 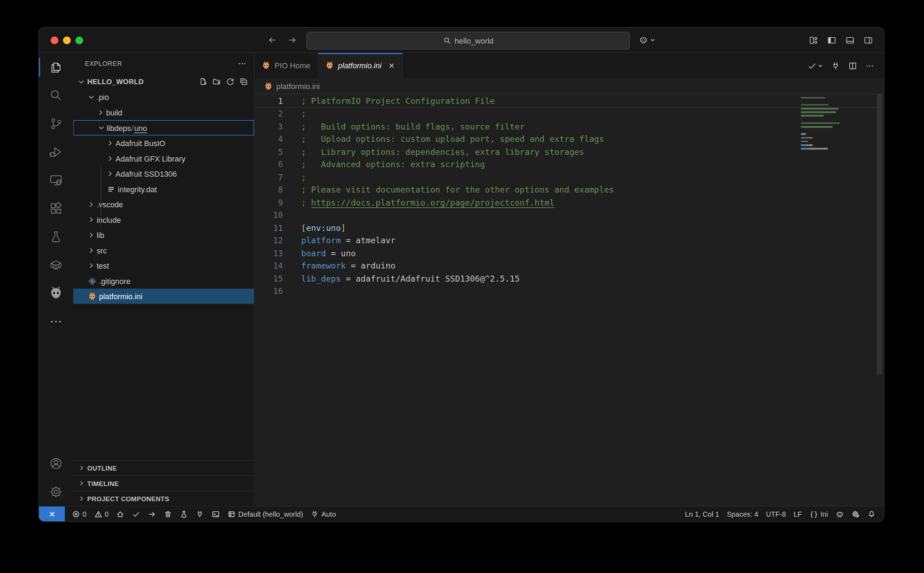 What do you see at coordinates (56, 265) in the screenshot?
I see `activity-platformio-core` at bounding box center [56, 265].